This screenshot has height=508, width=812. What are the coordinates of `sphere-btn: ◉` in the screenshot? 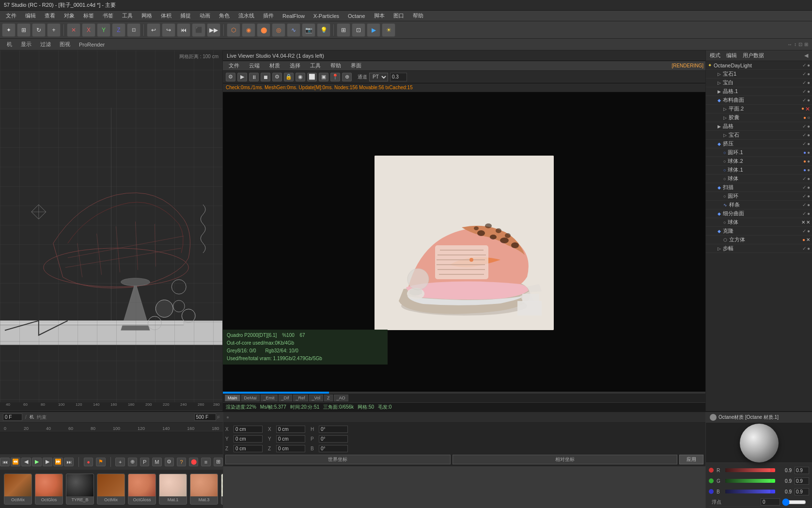 It's located at (249, 30).